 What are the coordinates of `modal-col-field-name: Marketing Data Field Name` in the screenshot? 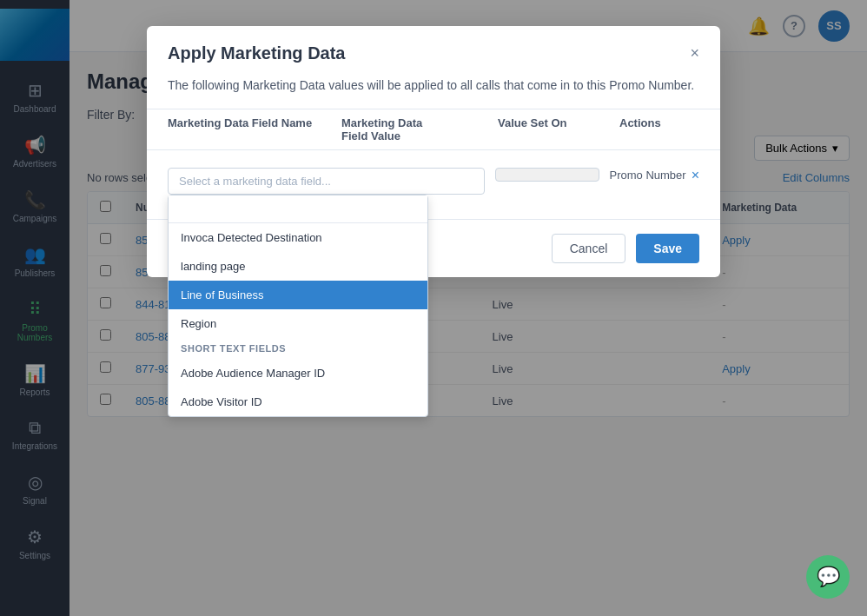 It's located at (255, 129).